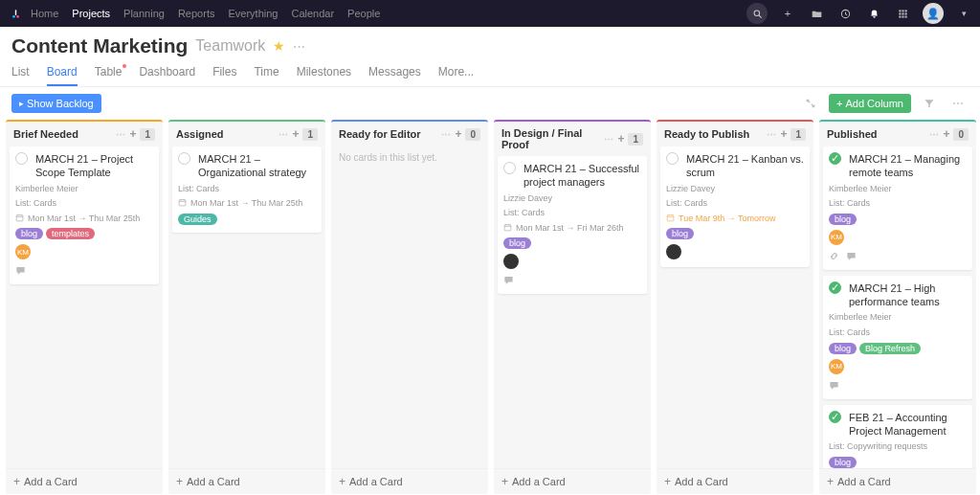 This screenshot has width=980, height=495. Describe the element at coordinates (929, 103) in the screenshot. I see `filter-icon` at that location.